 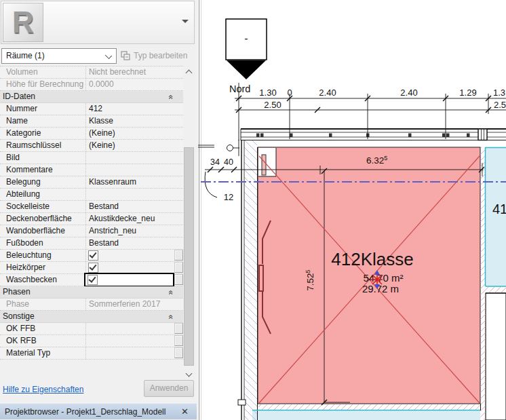 What do you see at coordinates (130, 304) in the screenshot?
I see `property-value: Sommerferien 2017` at bounding box center [130, 304].